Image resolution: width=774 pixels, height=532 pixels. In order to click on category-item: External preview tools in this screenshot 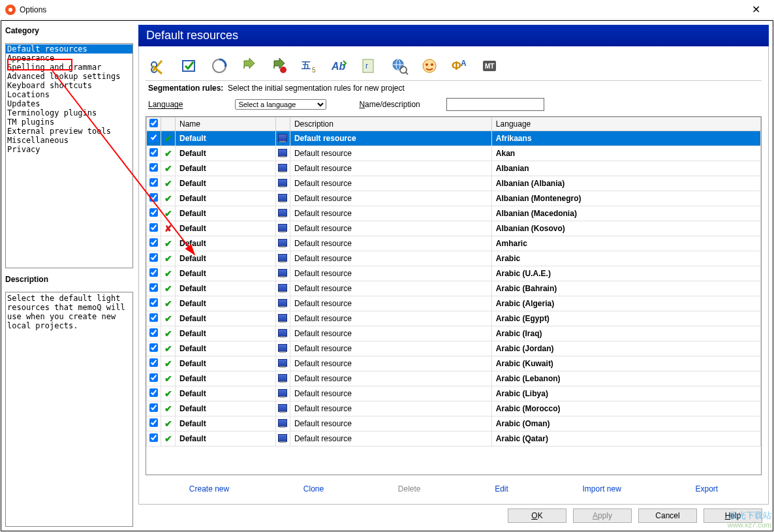, I will do `click(69, 131)`.